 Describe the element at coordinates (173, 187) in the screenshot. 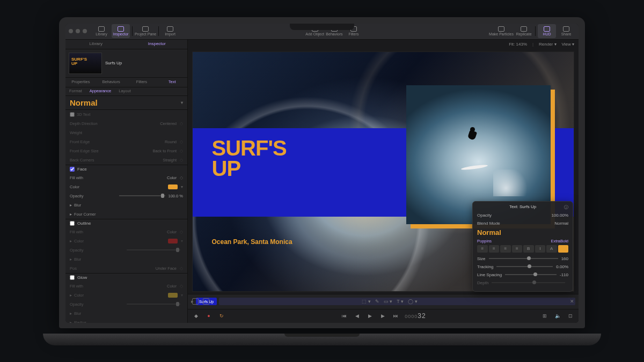

I see `face-color-swatch` at that location.